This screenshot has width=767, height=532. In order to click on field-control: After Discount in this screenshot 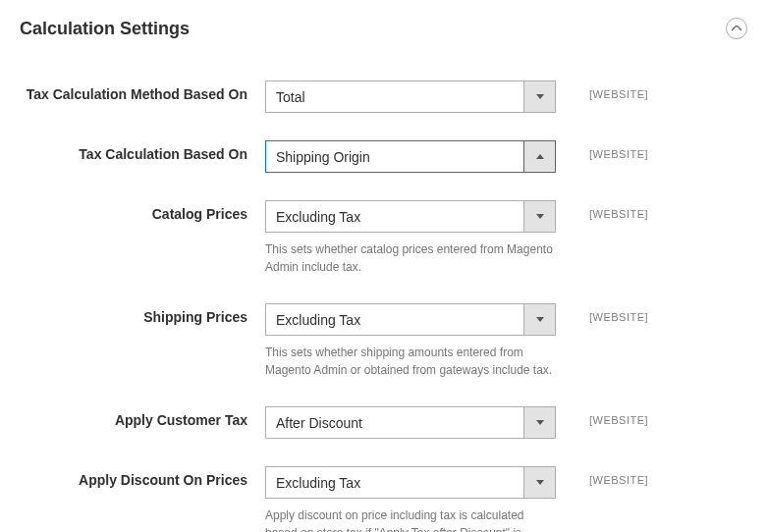, I will do `click(411, 422)`.